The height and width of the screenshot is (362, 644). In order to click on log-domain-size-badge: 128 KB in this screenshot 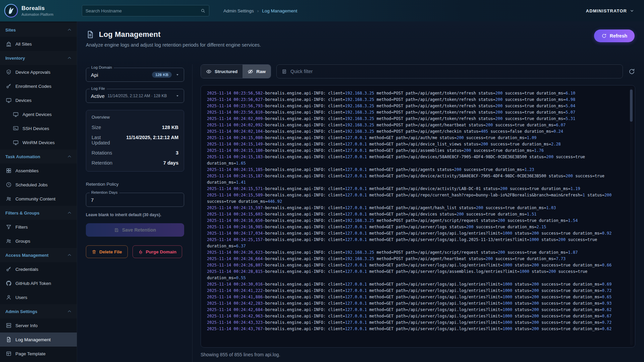, I will do `click(162, 75)`.